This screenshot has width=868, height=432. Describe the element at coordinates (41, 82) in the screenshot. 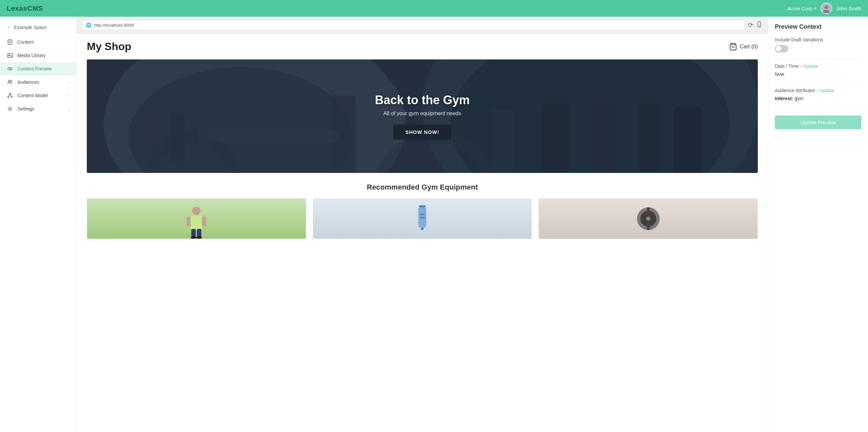

I see `sidebar-item-audiences-label: Audiences` at that location.